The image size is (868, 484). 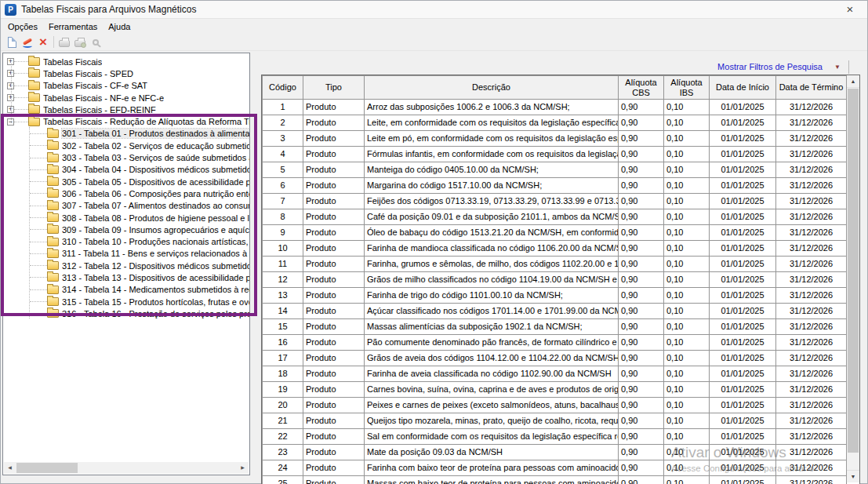 I want to click on tree-child-node-308: 308 - Tabela 08 - Produtos de higiene pe…, so click(x=126, y=218).